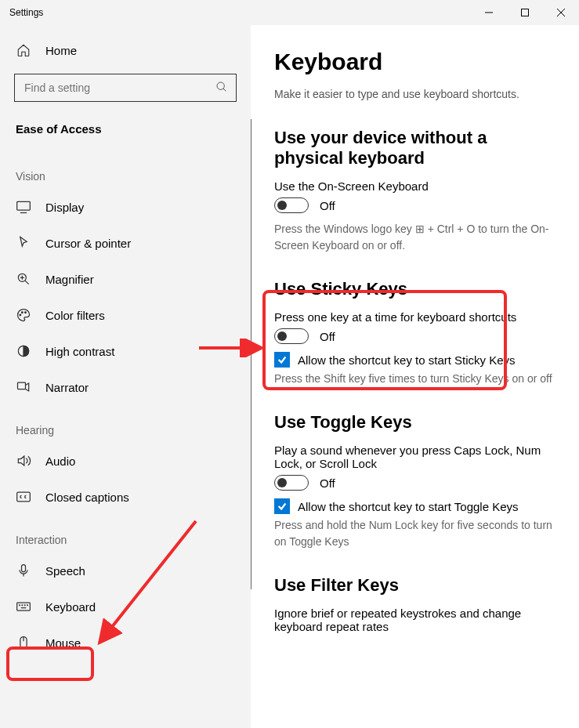 The image size is (579, 728). I want to click on sticky-shortcut-checkbox, so click(282, 360).